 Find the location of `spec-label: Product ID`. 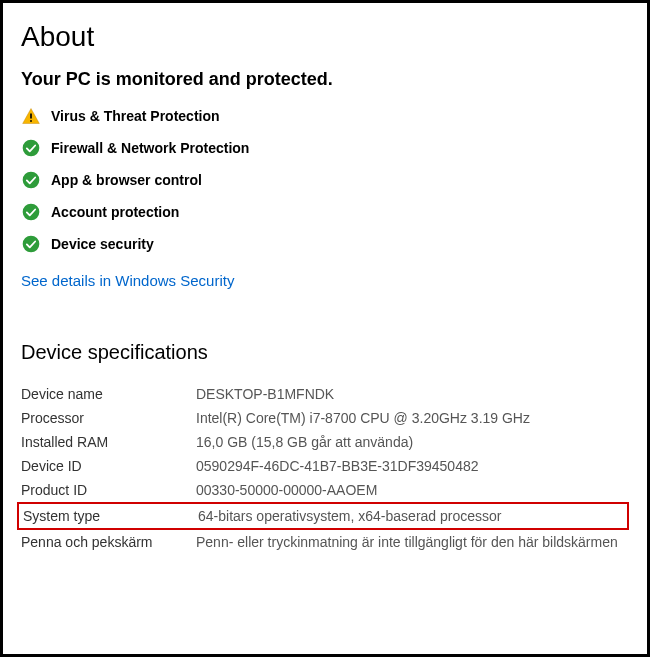

spec-label: Product ID is located at coordinates (108, 490).